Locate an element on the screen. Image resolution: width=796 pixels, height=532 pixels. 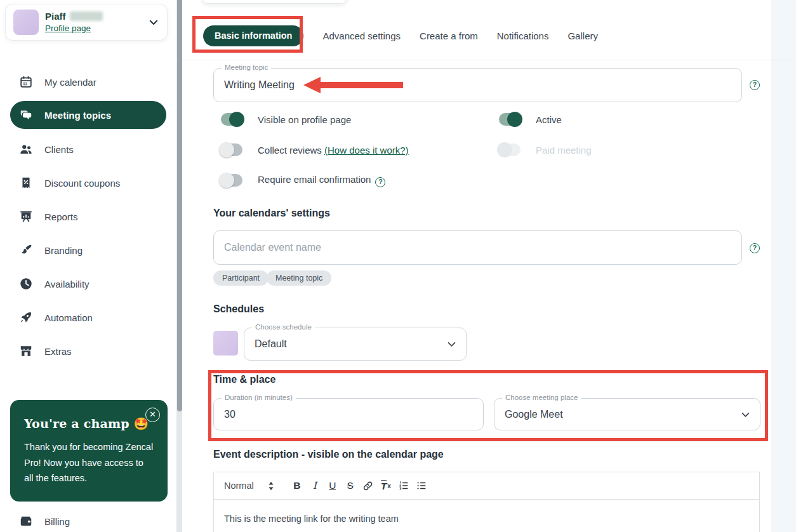
rocket-icon is located at coordinates (26, 317).